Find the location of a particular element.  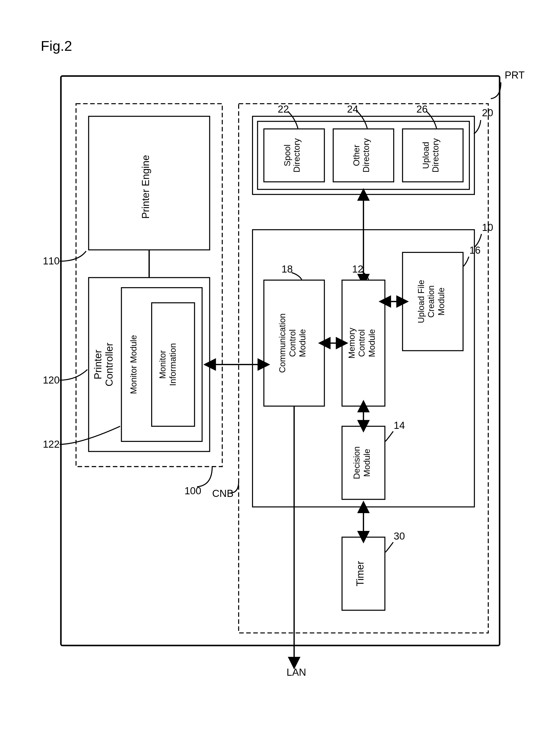

figure-title: Fig.2 is located at coordinates (57, 46).